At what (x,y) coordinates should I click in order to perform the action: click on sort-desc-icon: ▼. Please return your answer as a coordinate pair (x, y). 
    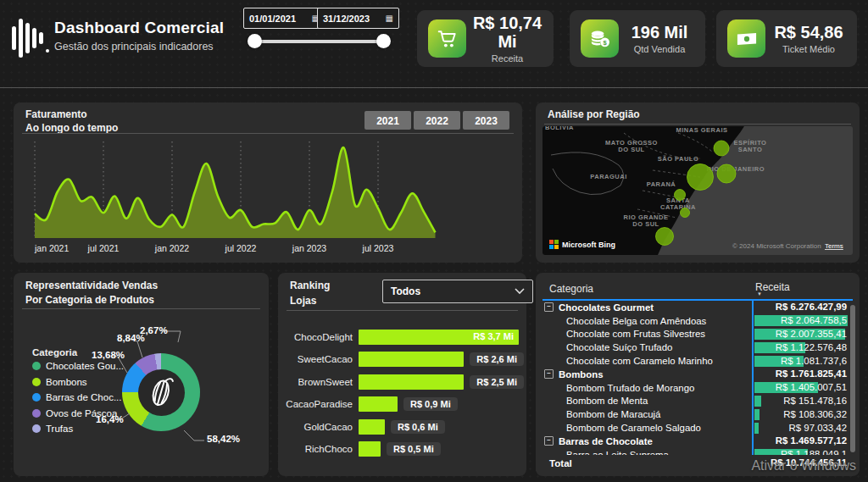
    Looking at the image, I should click on (760, 294).